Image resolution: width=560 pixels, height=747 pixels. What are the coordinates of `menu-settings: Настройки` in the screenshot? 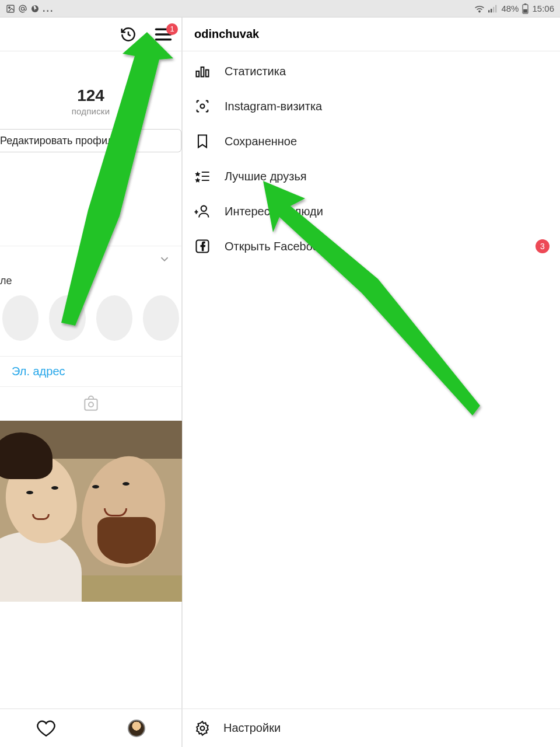 It's located at (371, 728).